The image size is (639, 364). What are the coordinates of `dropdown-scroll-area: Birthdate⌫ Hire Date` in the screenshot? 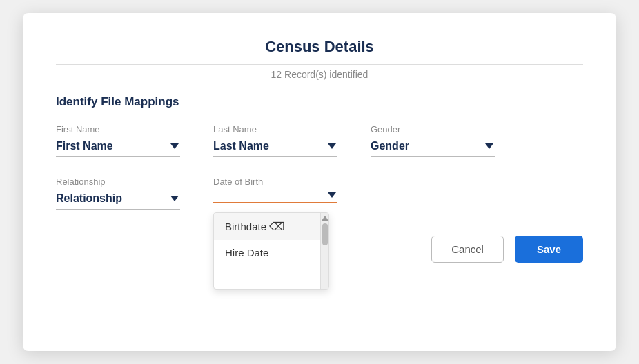 It's located at (271, 251).